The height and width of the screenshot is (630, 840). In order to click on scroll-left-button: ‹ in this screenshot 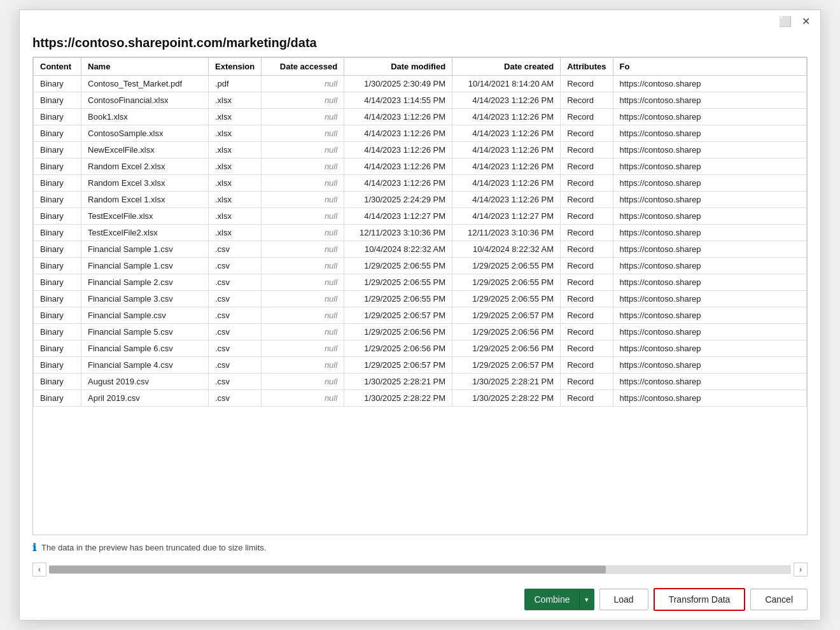, I will do `click(39, 570)`.